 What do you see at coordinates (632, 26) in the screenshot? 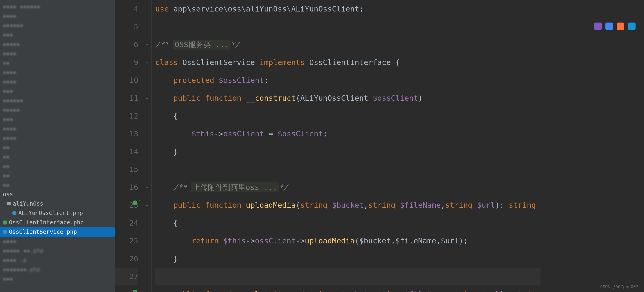
I see `safari-icon` at bounding box center [632, 26].